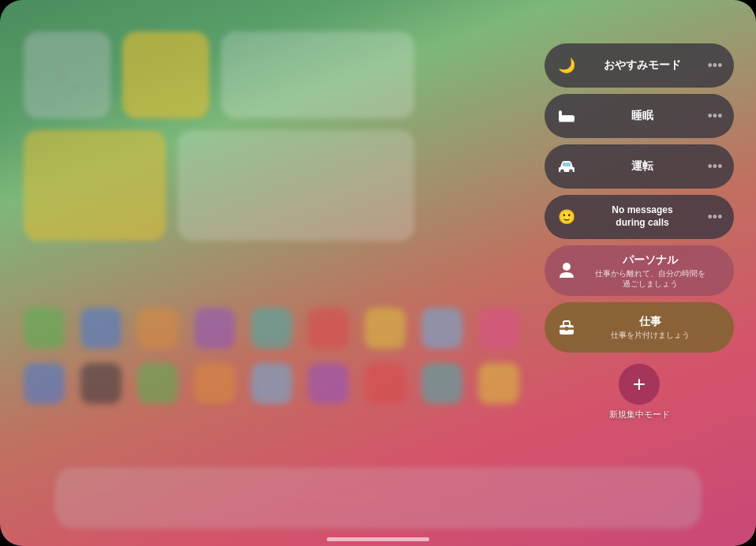  I want to click on focus-item-title: パーソナル, so click(650, 260).